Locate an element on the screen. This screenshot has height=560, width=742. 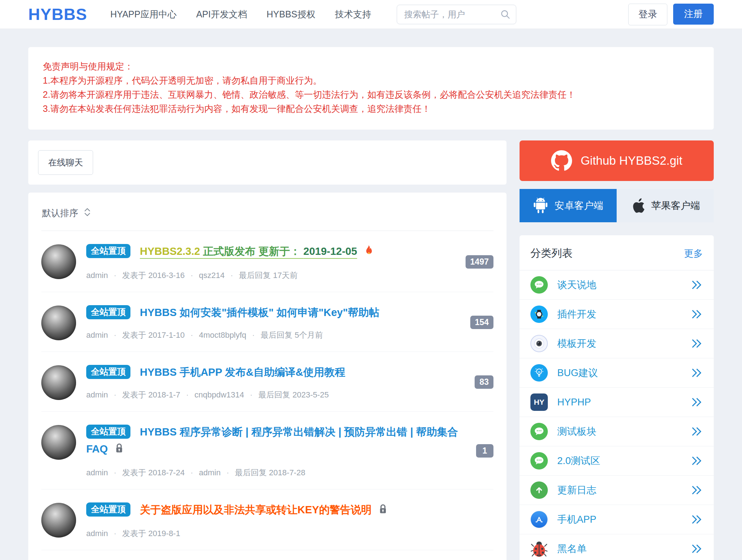
category-label: 手机APP is located at coordinates (577, 519).